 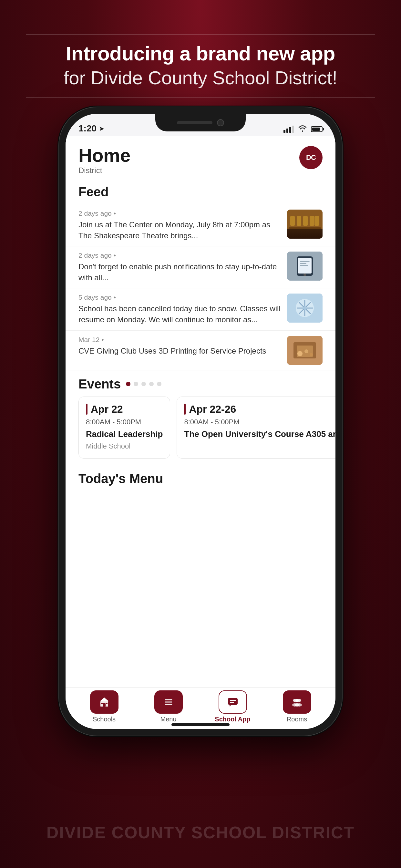 What do you see at coordinates (201, 65) in the screenshot?
I see `header-section: Introducing a brand new app for Divide C…` at bounding box center [201, 65].